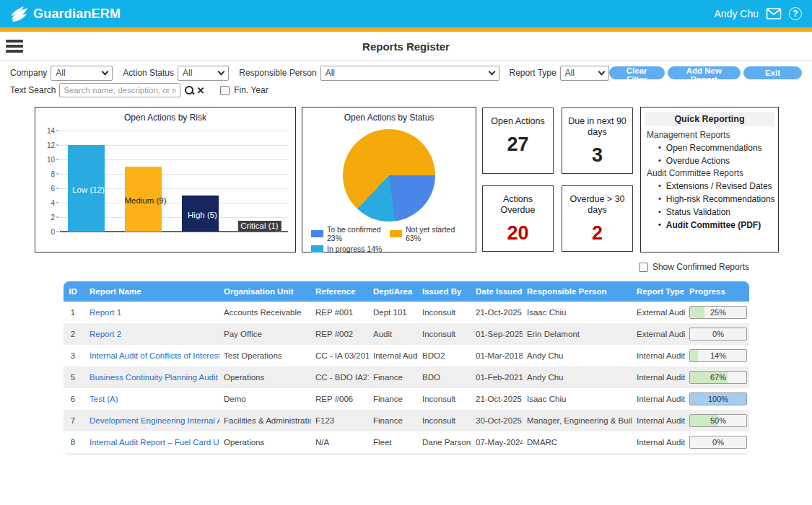 This screenshot has height=505, width=812. I want to click on column-header: Report Name, so click(152, 291).